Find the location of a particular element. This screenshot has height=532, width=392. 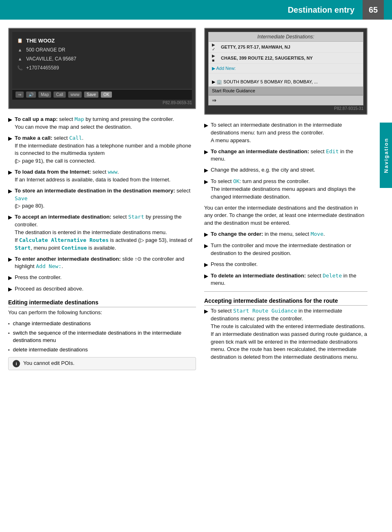

ss-title: Intermediate Destinations: is located at coordinates (286, 37).